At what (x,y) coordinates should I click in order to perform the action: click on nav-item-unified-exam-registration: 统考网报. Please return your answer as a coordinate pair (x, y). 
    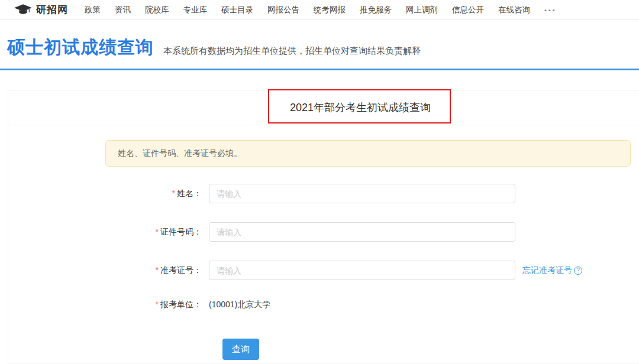
    Looking at the image, I should click on (330, 10).